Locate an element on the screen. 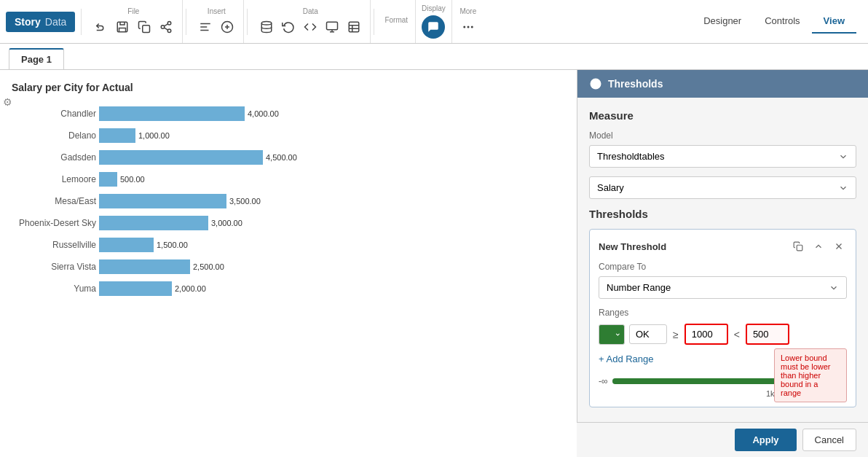  toolbar-section-insert: Insert is located at coordinates (217, 22).